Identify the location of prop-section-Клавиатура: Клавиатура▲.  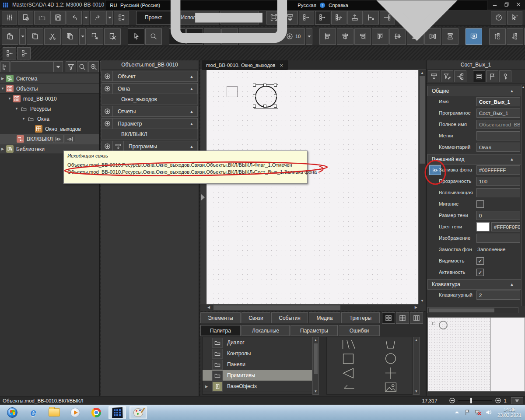
(475, 284).